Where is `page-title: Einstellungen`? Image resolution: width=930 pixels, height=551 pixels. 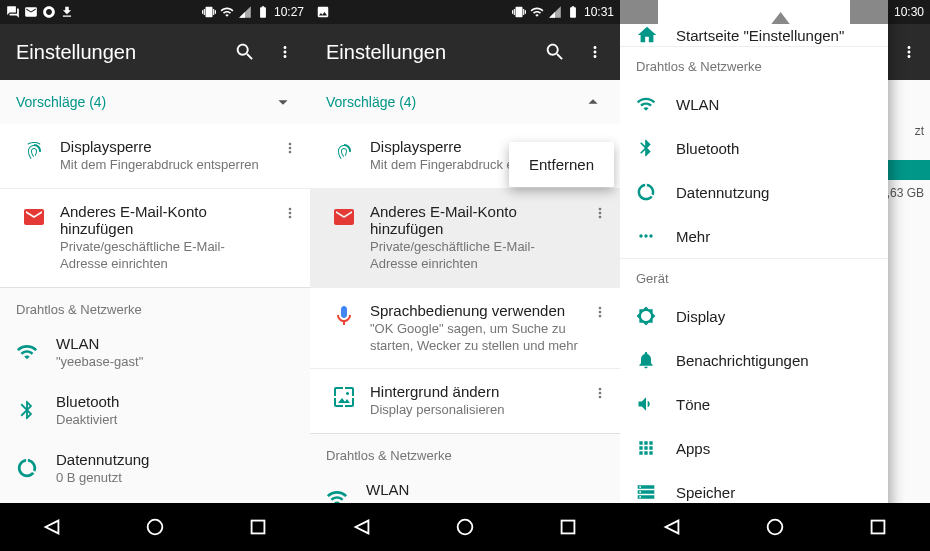
page-title: Einstellungen is located at coordinates (386, 52).